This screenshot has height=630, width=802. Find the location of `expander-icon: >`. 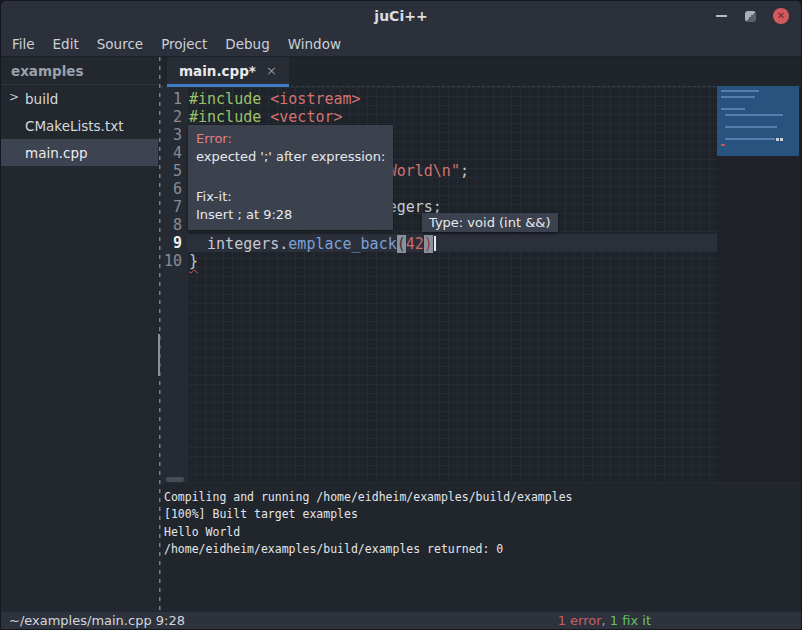

expander-icon: > is located at coordinates (14, 97).